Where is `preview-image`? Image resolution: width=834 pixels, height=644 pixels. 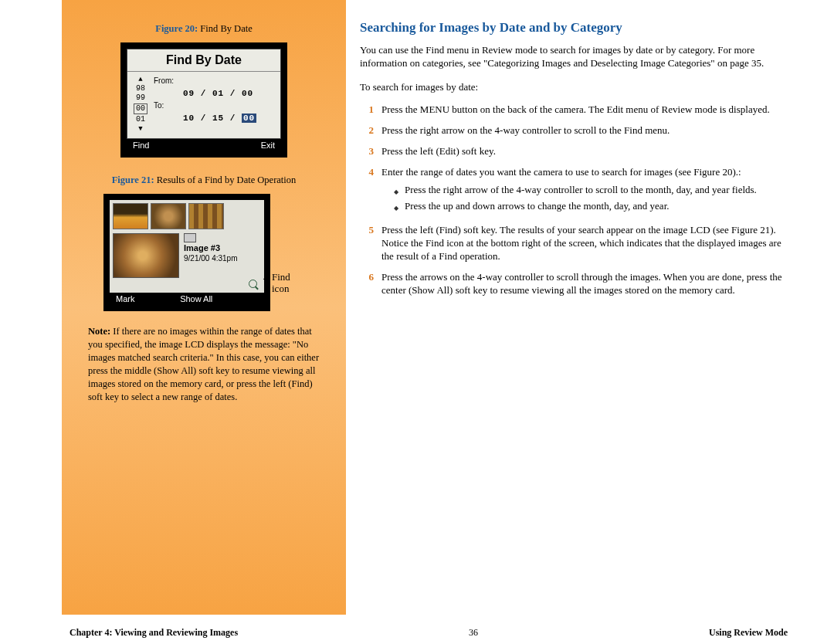 preview-image is located at coordinates (146, 256).